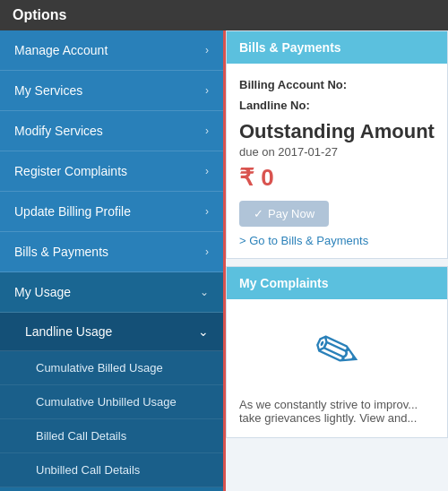 The image size is (448, 491). Describe the element at coordinates (284, 213) in the screenshot. I see `pay-now-button: ✓ Pay Now` at that location.